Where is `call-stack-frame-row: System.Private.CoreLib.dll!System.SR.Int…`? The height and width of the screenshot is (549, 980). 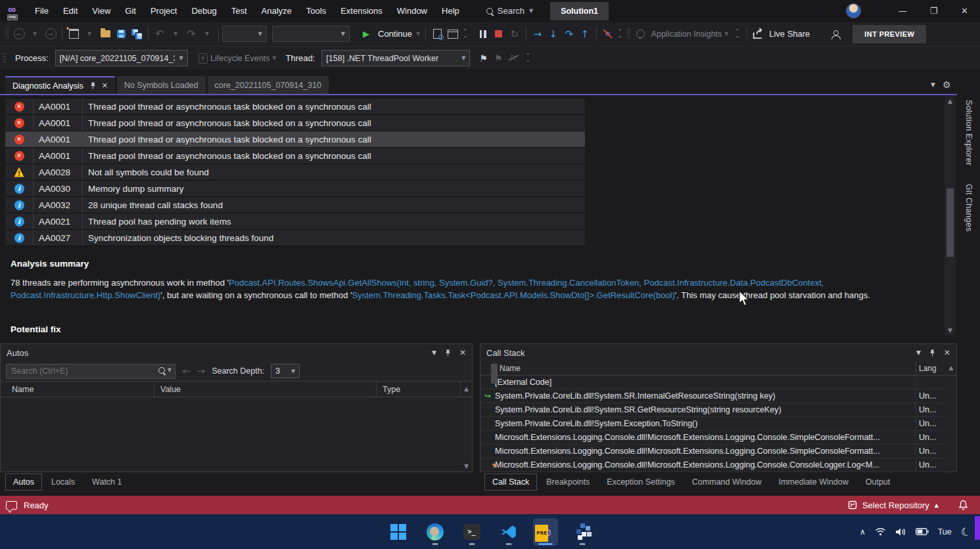 call-stack-frame-row: System.Private.CoreLib.dll!System.SR.Int… is located at coordinates (713, 397).